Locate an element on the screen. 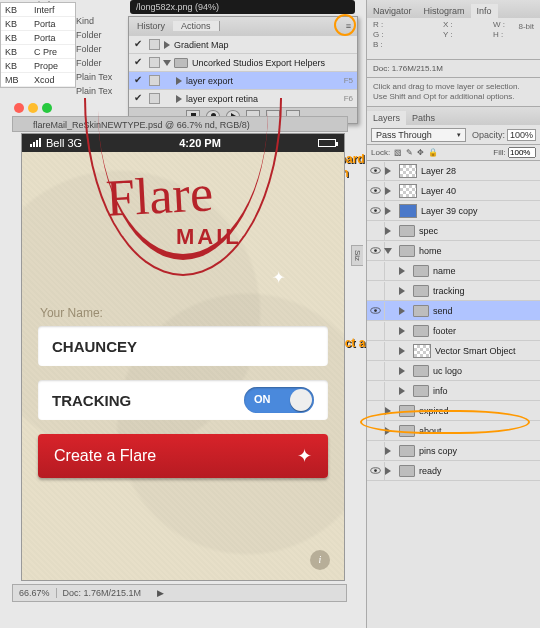  tab-info: Info is located at coordinates (484, 11).